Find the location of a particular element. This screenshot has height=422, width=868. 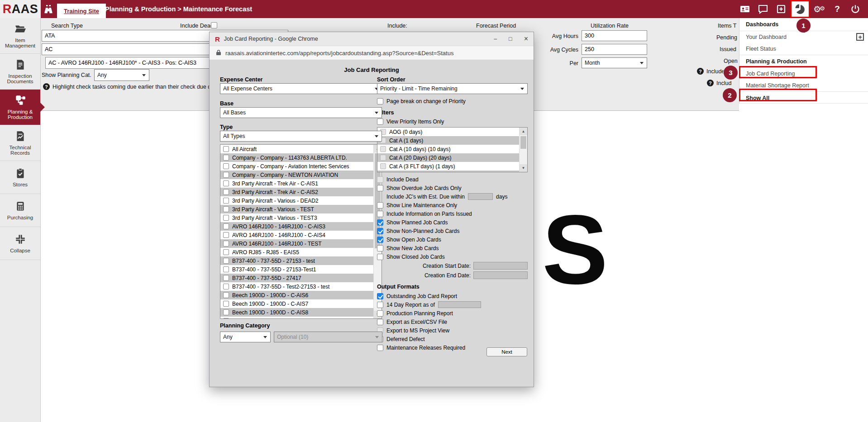

user-card-icon is located at coordinates (745, 9).